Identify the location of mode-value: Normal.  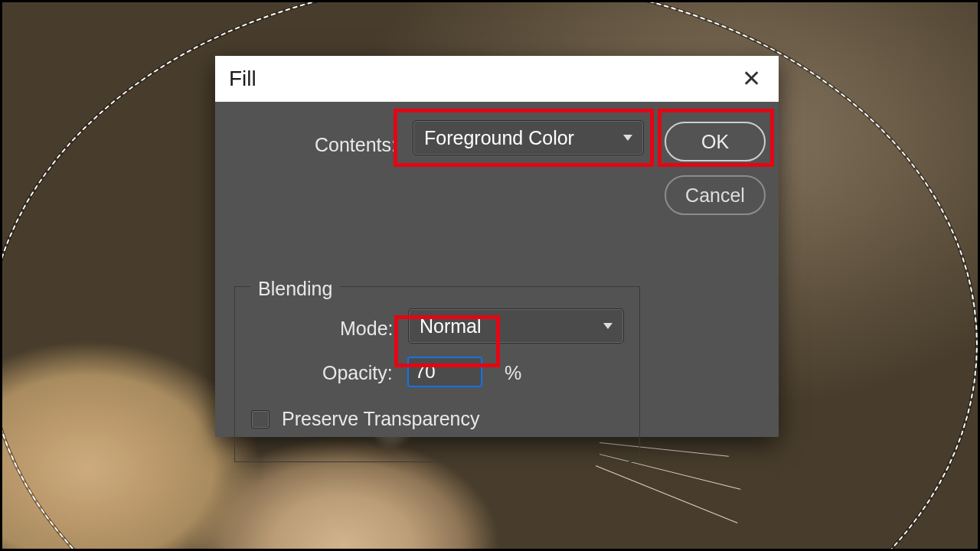
(450, 326).